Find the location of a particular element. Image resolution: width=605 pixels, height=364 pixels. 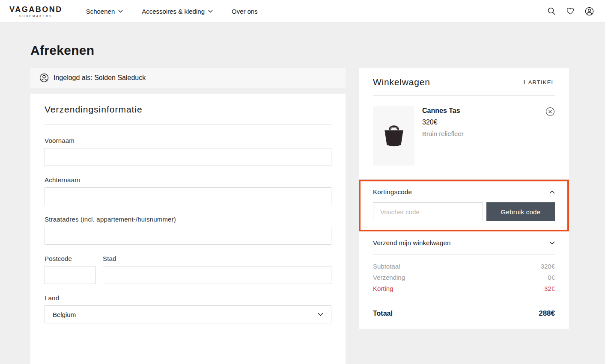

login-status-text: Ingelogd als: Solden Saleduck is located at coordinates (99, 78).